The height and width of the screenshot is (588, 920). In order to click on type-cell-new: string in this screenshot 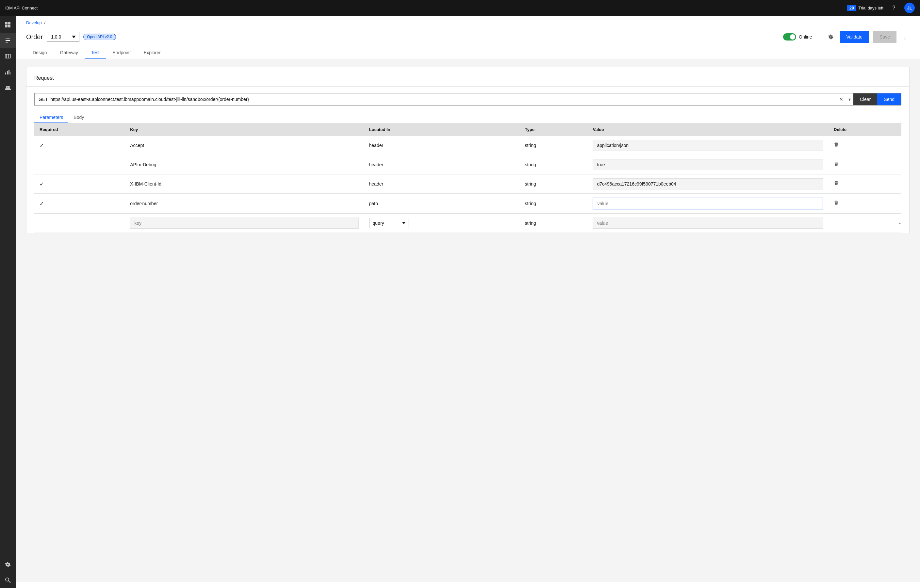, I will do `click(554, 223)`.